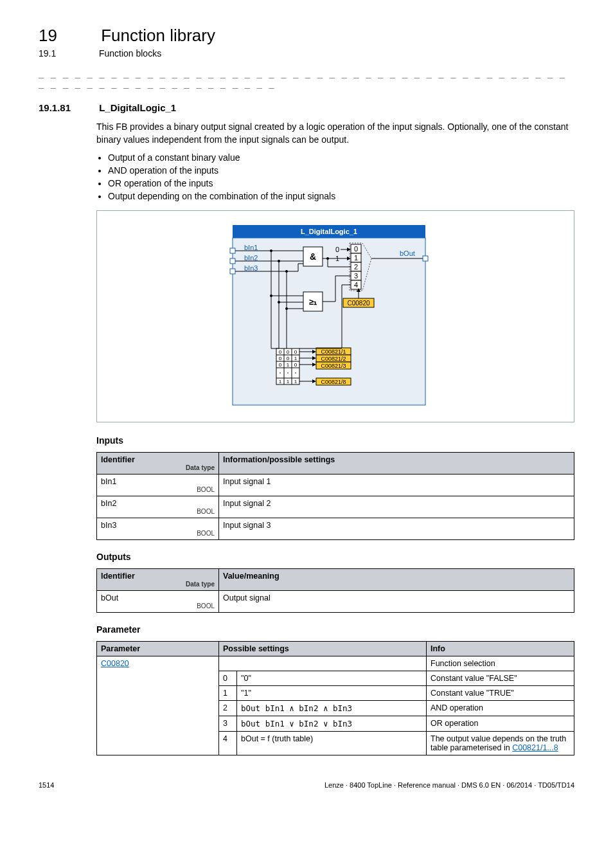 This screenshot has height=868, width=613. Describe the element at coordinates (333, 359) in the screenshot. I see `svg-text: C00821/2` at that location.